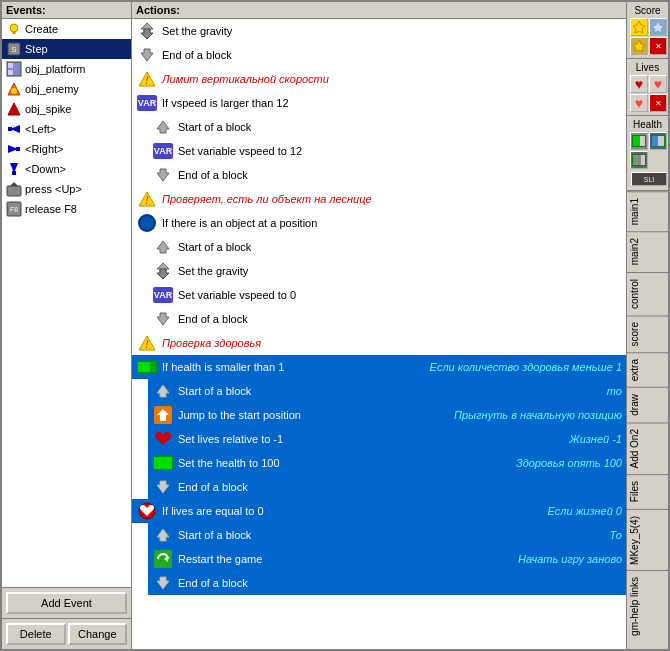  What do you see at coordinates (147, 79) in the screenshot?
I see `warning-icon-1: !` at bounding box center [147, 79].